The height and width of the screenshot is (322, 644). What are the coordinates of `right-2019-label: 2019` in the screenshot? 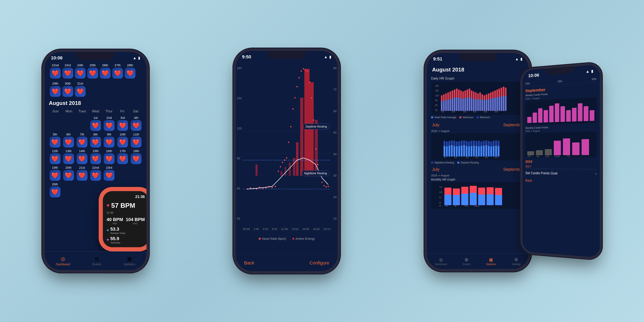 It's located at (561, 162).